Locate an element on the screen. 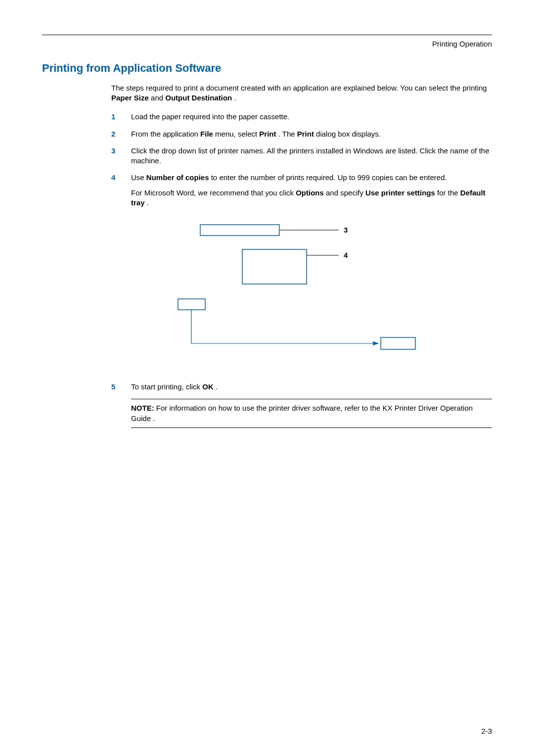 Image resolution: width=534 pixels, height=756 pixels. intro-text-a: The steps required to print a document c… is located at coordinates (299, 88).